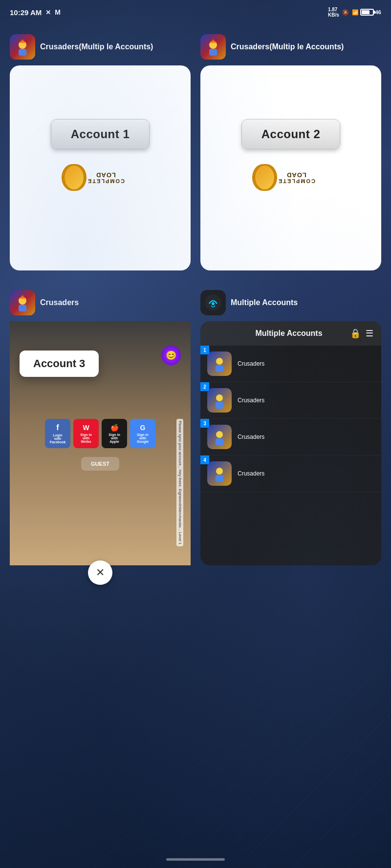  What do you see at coordinates (362, 333) in the screenshot?
I see `ma-icons: 🔒 ☰` at bounding box center [362, 333].